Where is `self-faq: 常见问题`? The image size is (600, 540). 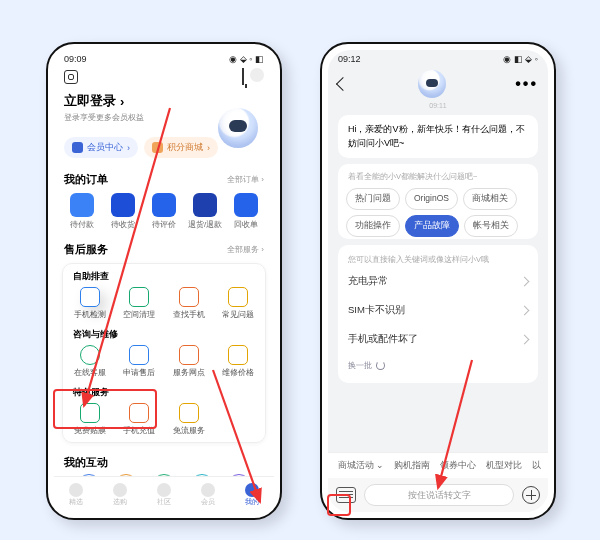
self-faq: 常见问题 is located at coordinates (239, 306).